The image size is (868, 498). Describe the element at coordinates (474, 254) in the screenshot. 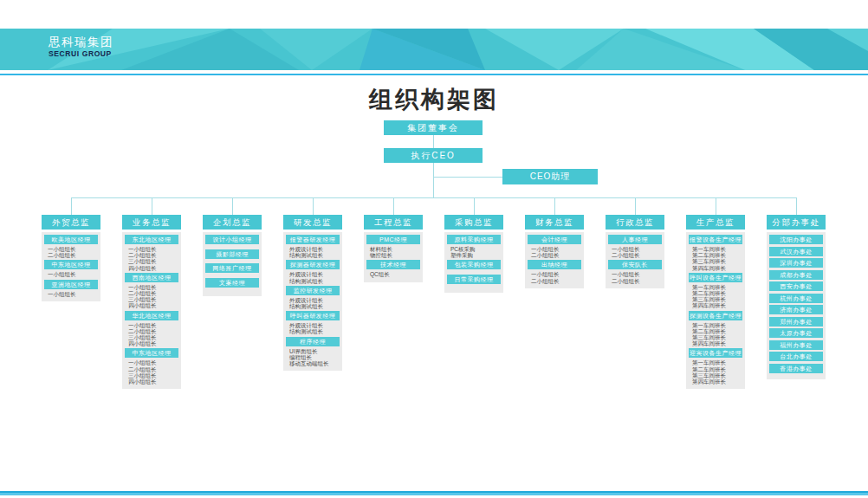

I see `dept-column-6: 采购总监原料采购经理PC板采购塑件采购包装采购经理日常采购经理` at that location.